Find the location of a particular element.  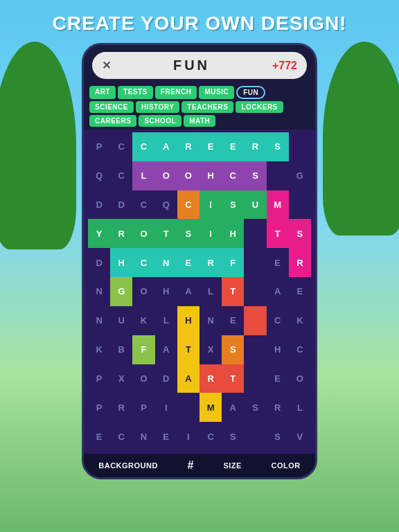

cell-0-1: C is located at coordinates (121, 147).